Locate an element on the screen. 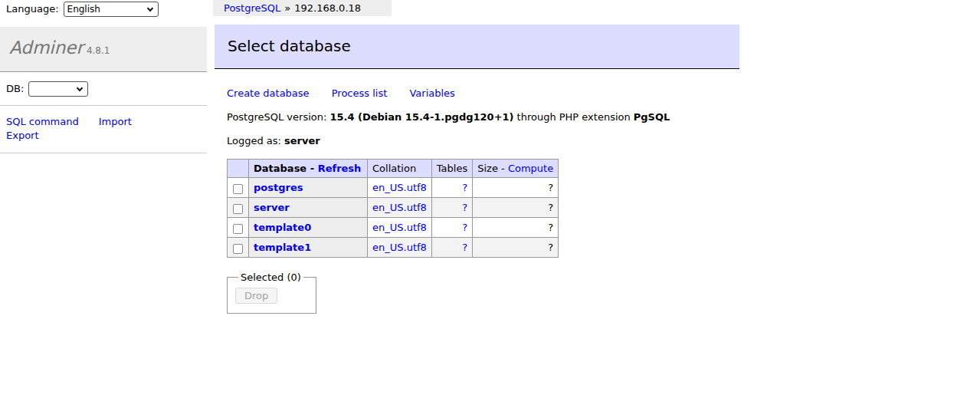  action-links: Create database Process list Variables is located at coordinates (483, 94).